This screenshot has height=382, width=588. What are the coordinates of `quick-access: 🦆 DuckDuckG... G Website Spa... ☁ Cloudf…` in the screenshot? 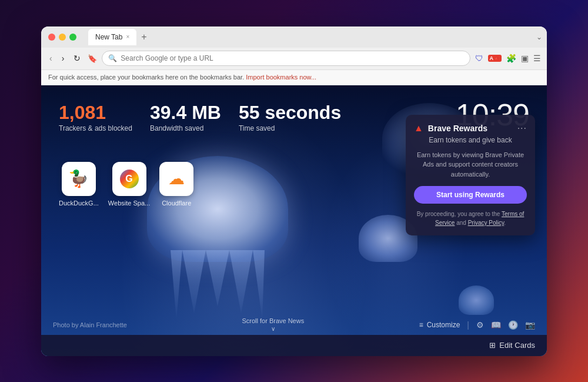 It's located at (126, 184).